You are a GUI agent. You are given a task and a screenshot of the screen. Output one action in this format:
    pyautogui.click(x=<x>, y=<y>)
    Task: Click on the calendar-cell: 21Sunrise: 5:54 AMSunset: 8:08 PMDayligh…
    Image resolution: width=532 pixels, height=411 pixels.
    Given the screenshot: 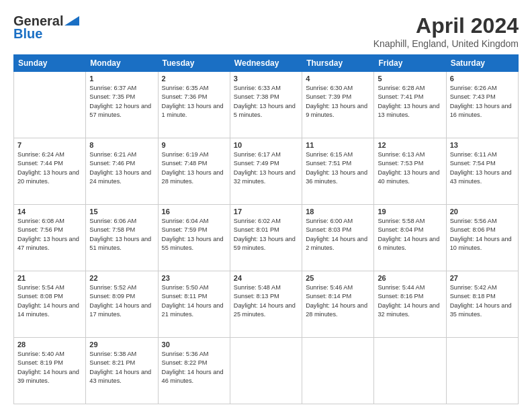 What is the action you would take?
    pyautogui.click(x=50, y=305)
    